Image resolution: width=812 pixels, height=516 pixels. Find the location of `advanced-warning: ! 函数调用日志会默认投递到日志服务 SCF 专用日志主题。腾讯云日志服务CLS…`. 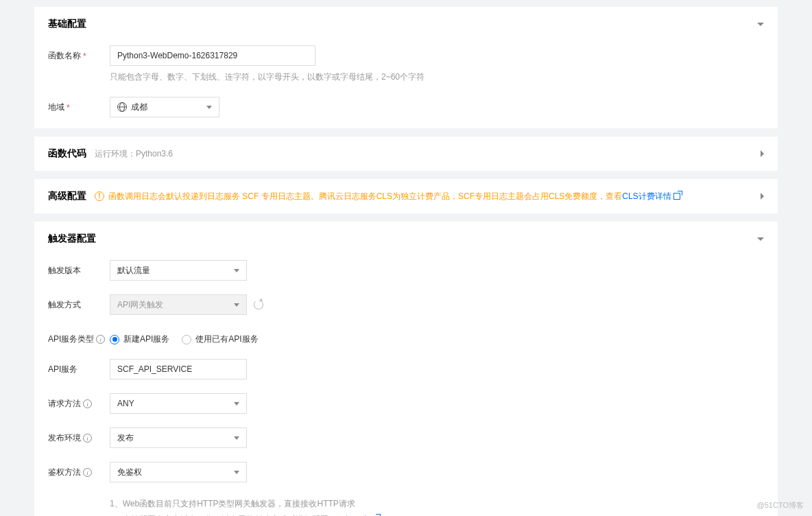

advanced-warning: ! 函数调用日志会默认投递到日志服务 SCF 专用日志主题。腾讯云日志服务CLS… is located at coordinates (387, 196).